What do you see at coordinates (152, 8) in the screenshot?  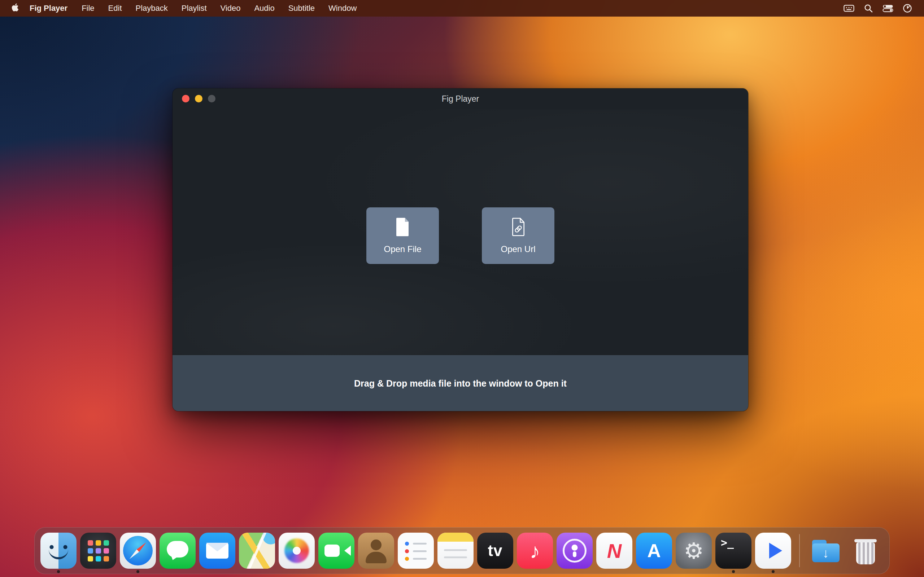 I see `menu-playback: Playback` at bounding box center [152, 8].